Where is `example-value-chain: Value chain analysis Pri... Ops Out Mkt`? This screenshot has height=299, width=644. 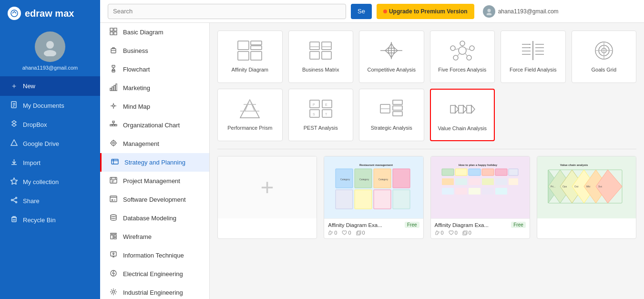 example-value-chain: Value chain analysis Pri... Ops Out Mkt is located at coordinates (586, 197).